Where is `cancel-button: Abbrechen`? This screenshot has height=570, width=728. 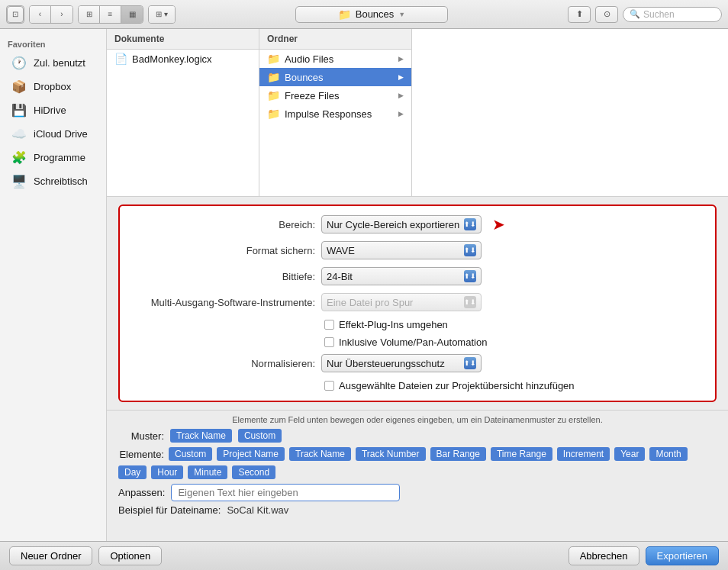 cancel-button: Abbrechen is located at coordinates (604, 556).